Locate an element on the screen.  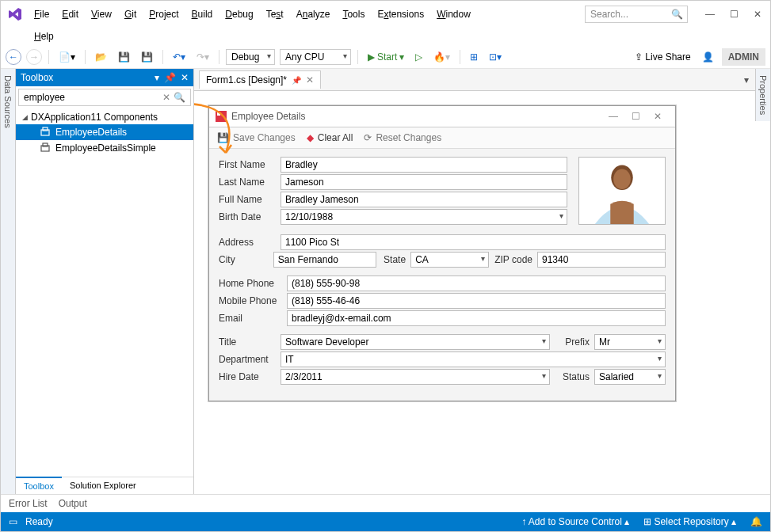
select-repository-button: ⊞ Select Repository ▴ is located at coordinates (689, 522).